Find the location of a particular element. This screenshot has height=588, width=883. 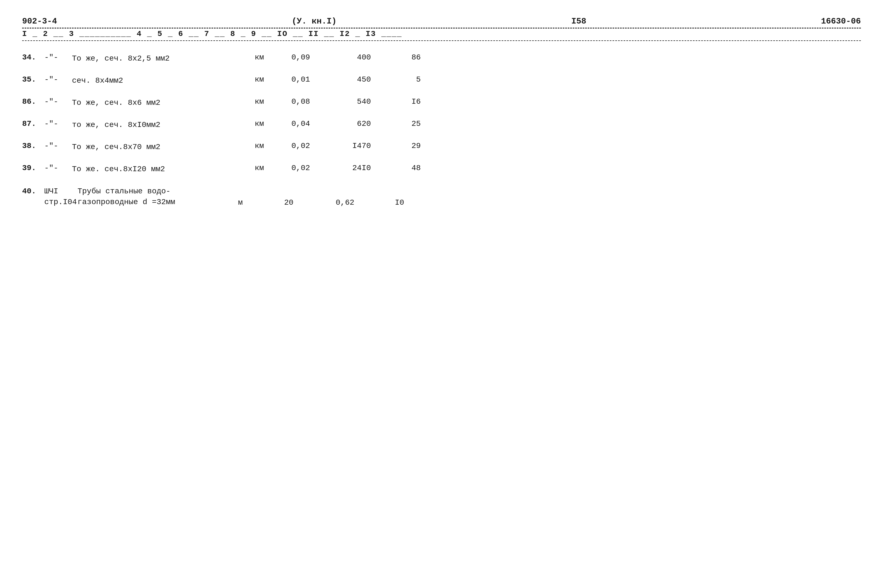

row-price: 540 is located at coordinates (340, 102).